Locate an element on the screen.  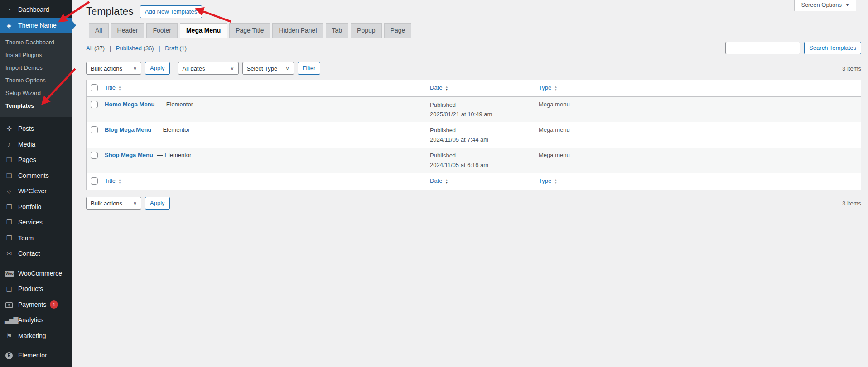
row-date: 2024/11/05 at 7:44 am is located at coordinates (482, 139).